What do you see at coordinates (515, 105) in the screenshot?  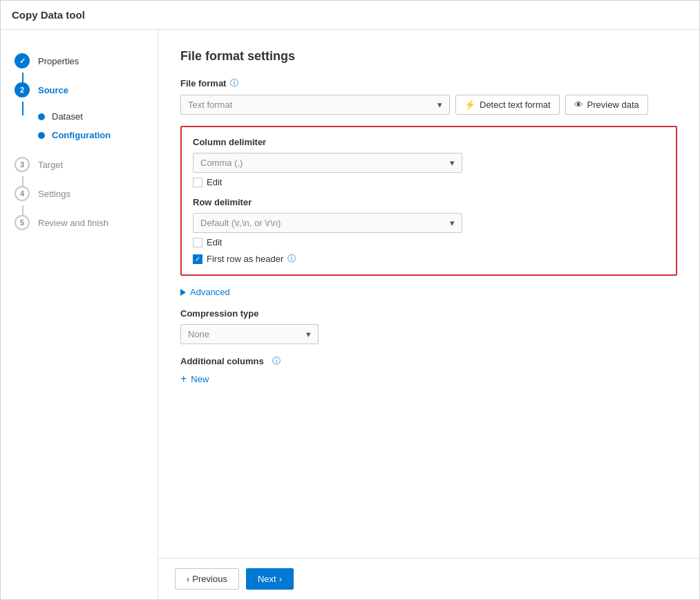 I see `detect-label: Detect text format` at bounding box center [515, 105].